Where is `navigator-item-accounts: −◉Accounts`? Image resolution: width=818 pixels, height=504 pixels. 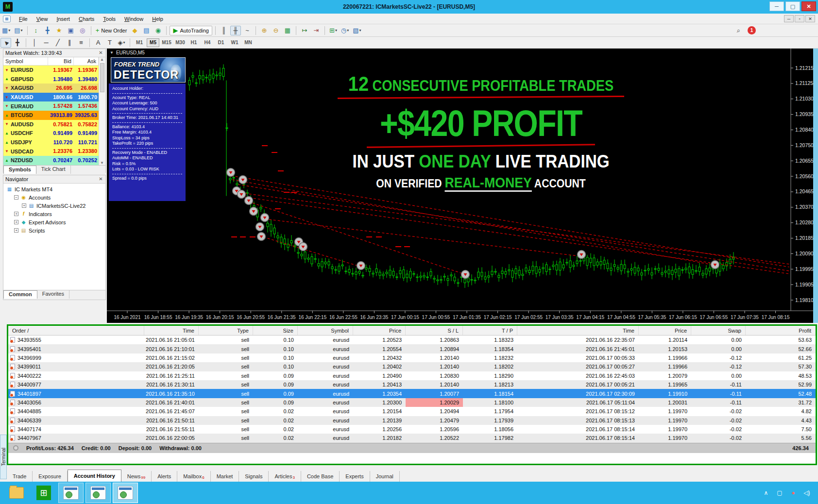 navigator-item-accounts: −◉Accounts is located at coordinates (54, 197).